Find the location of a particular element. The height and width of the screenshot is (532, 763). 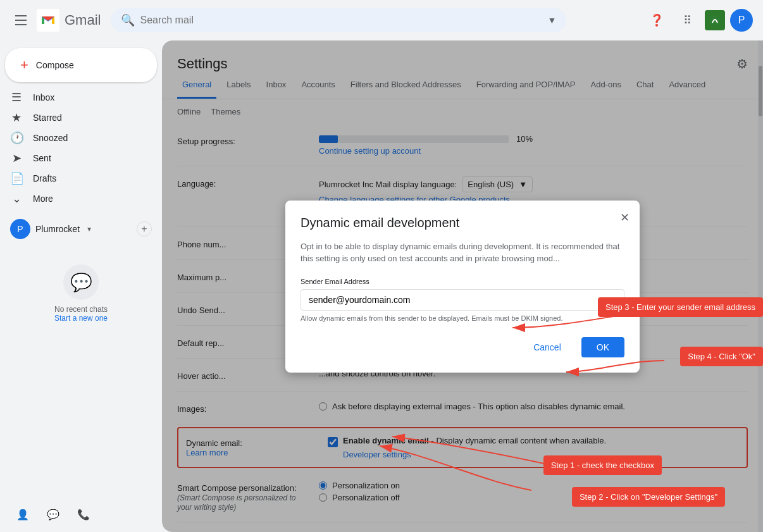

clock-icon: 🕐 is located at coordinates (16, 138).